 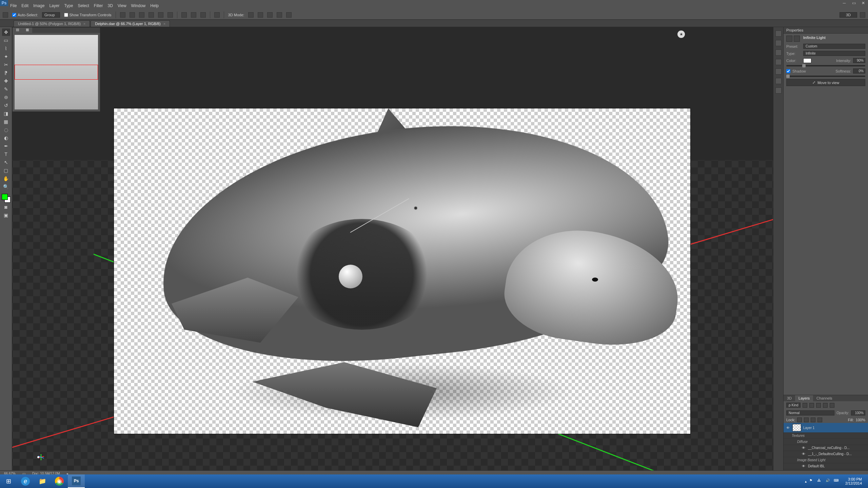 I want to click on intensity-input: 90%, so click(x=859, y=60).